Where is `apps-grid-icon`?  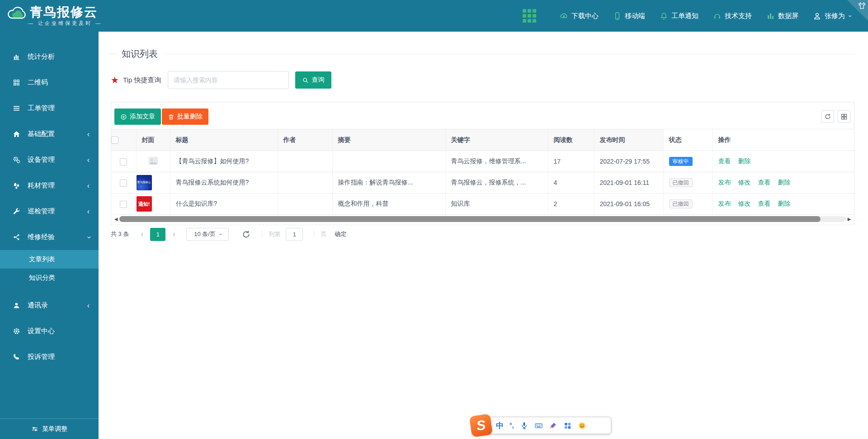
apps-grid-icon is located at coordinates (529, 16).